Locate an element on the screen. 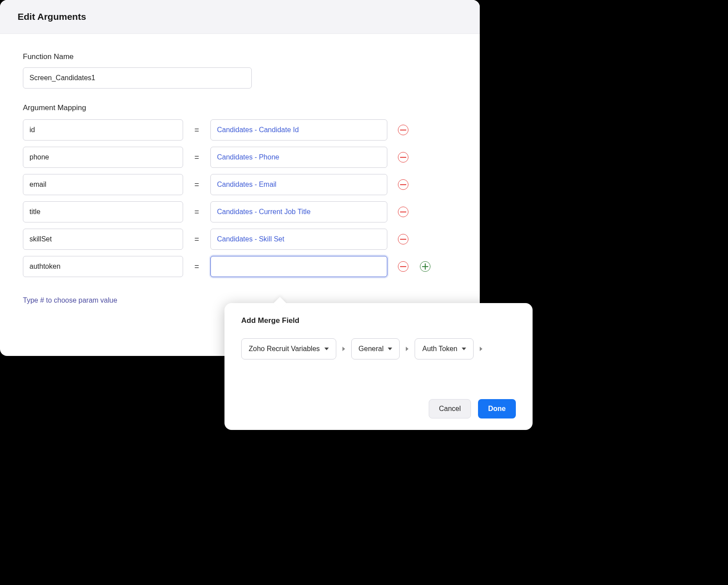  panel-title: Edit Arguments is located at coordinates (240, 17).